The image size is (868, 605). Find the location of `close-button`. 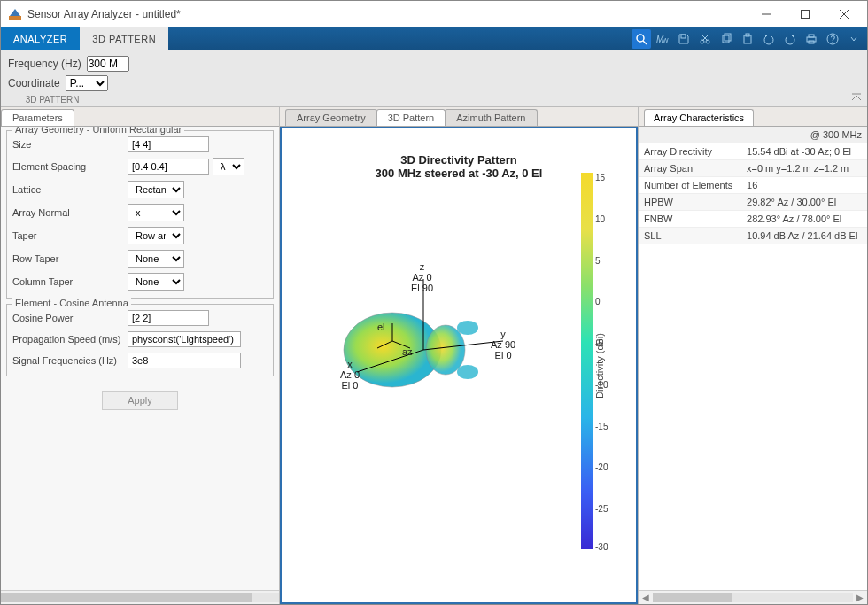

close-button is located at coordinates (844, 14).